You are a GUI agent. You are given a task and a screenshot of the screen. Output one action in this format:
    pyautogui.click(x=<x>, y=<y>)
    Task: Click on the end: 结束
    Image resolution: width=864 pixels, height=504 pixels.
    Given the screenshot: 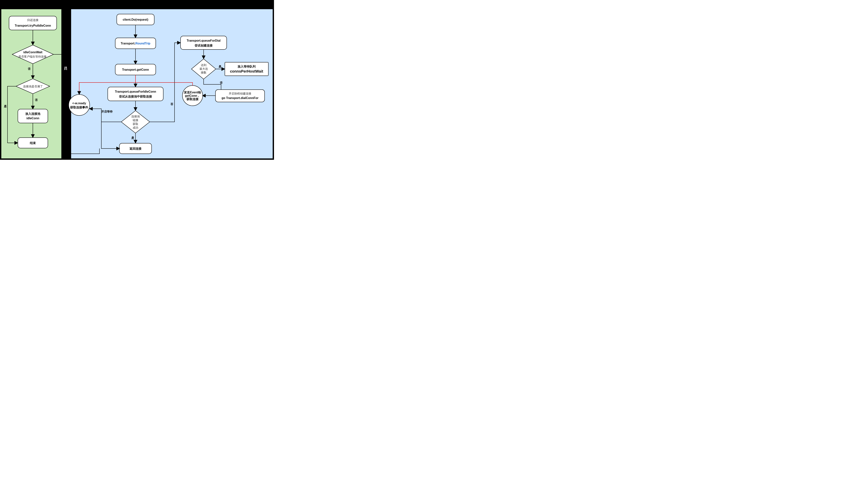 What is the action you would take?
    pyautogui.click(x=33, y=143)
    